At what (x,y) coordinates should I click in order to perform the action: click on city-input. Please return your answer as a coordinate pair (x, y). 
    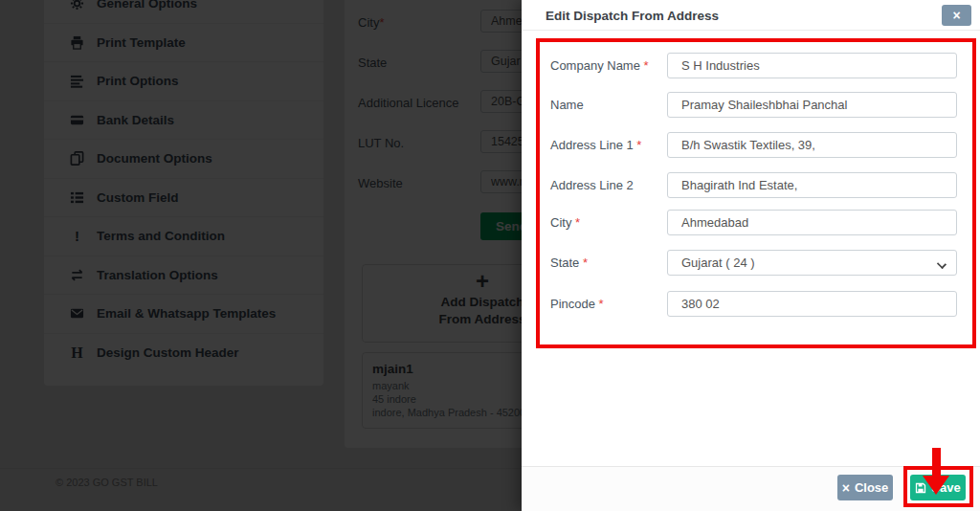
    Looking at the image, I should click on (812, 222).